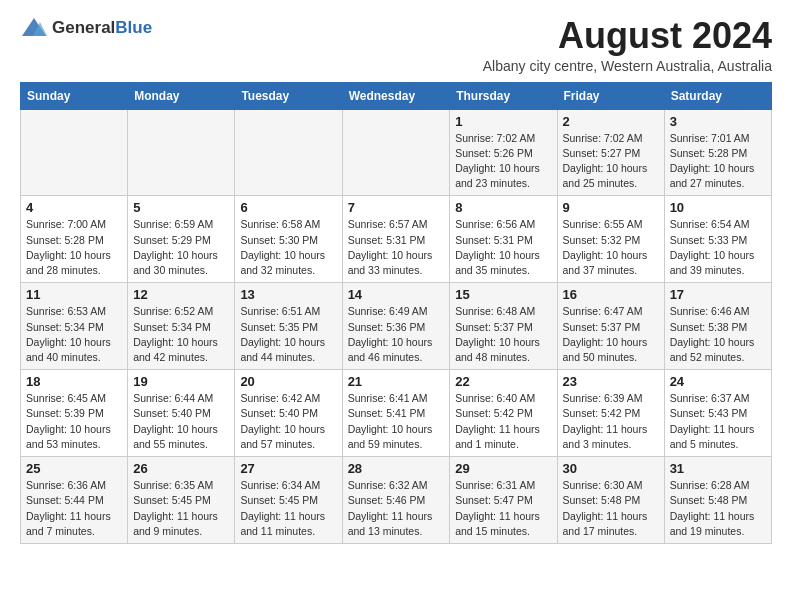 The image size is (792, 612). What do you see at coordinates (74, 414) in the screenshot?
I see `calendar-cell: 18Sunrise: 6:45 AM Sunset: 5:39 PM Dayli…` at bounding box center [74, 414].